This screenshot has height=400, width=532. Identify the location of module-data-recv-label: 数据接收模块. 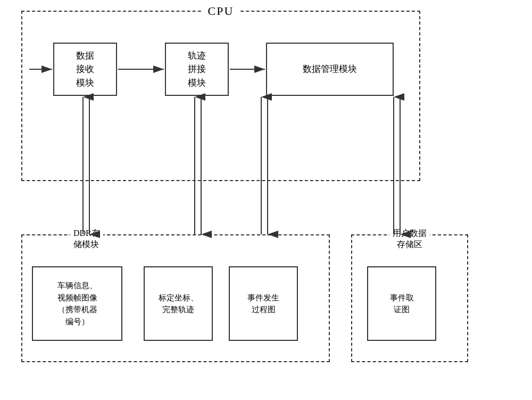
(85, 69).